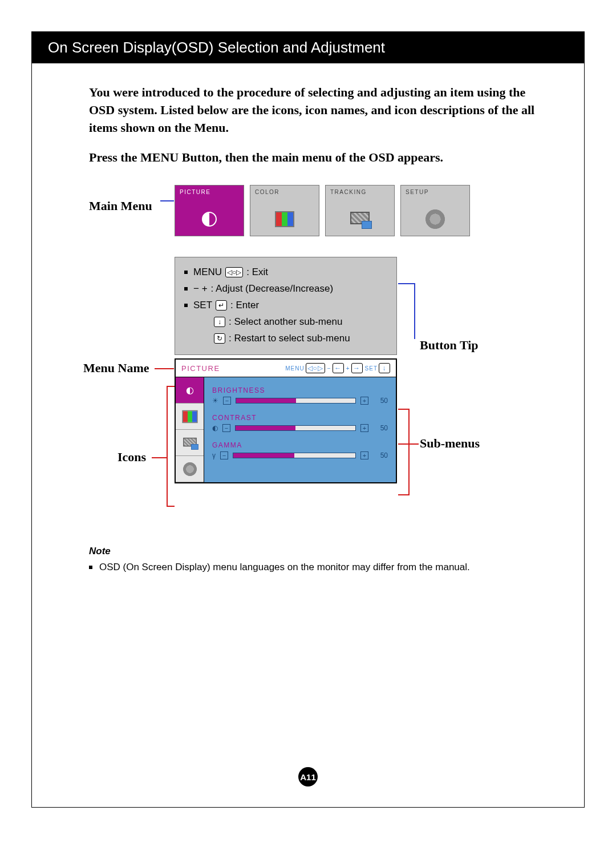 This screenshot has width=616, height=843. Describe the element at coordinates (305, 368) in the screenshot. I see `osd-btn-menu: MENU◁○▷` at that location.